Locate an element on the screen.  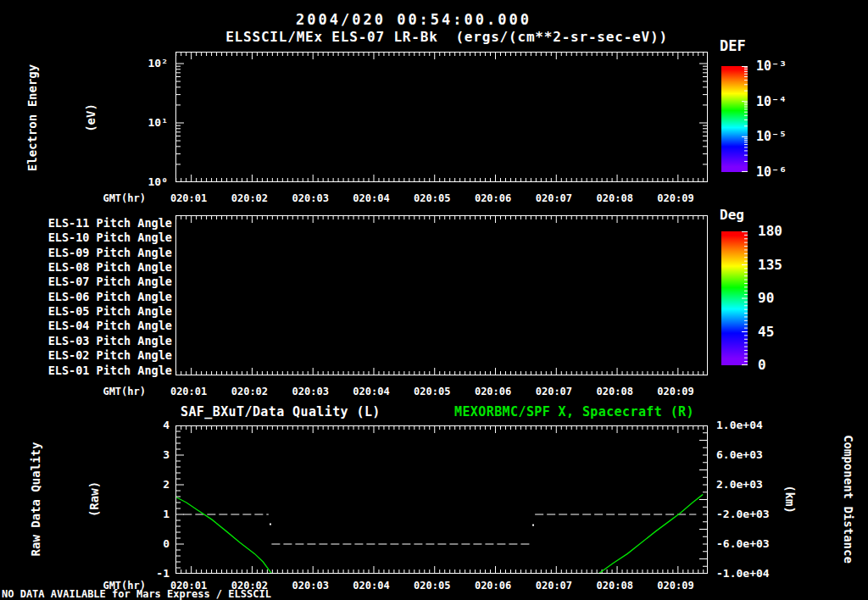
energy-axis-title-line1: Electron Energy is located at coordinates (32, 118).